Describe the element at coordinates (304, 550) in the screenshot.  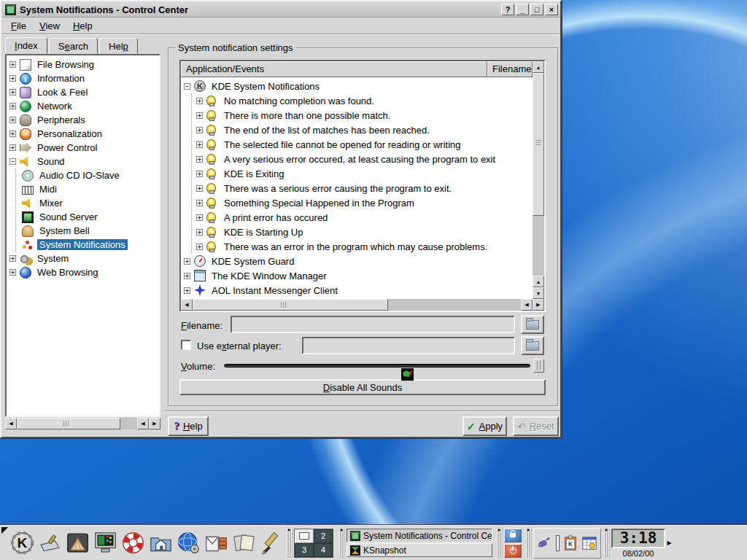
I see `pager-desktop-3: 3` at that location.